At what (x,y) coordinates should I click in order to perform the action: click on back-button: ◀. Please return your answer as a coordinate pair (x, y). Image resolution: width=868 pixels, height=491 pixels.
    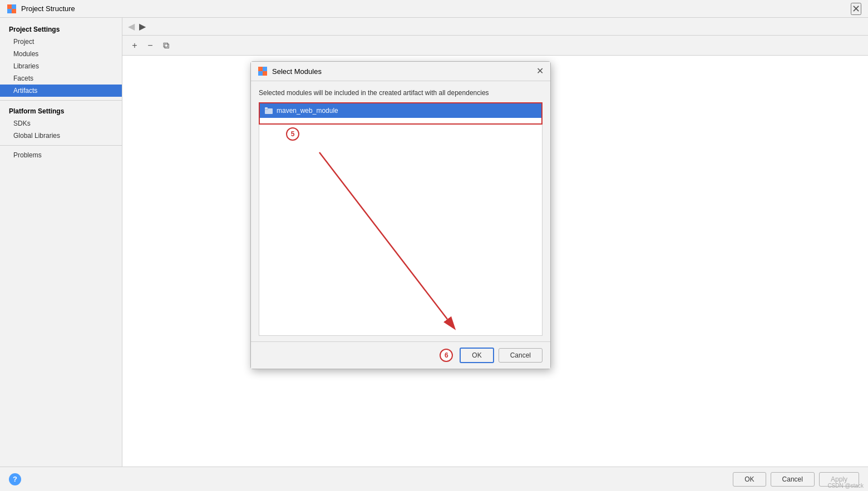
    Looking at the image, I should click on (131, 27).